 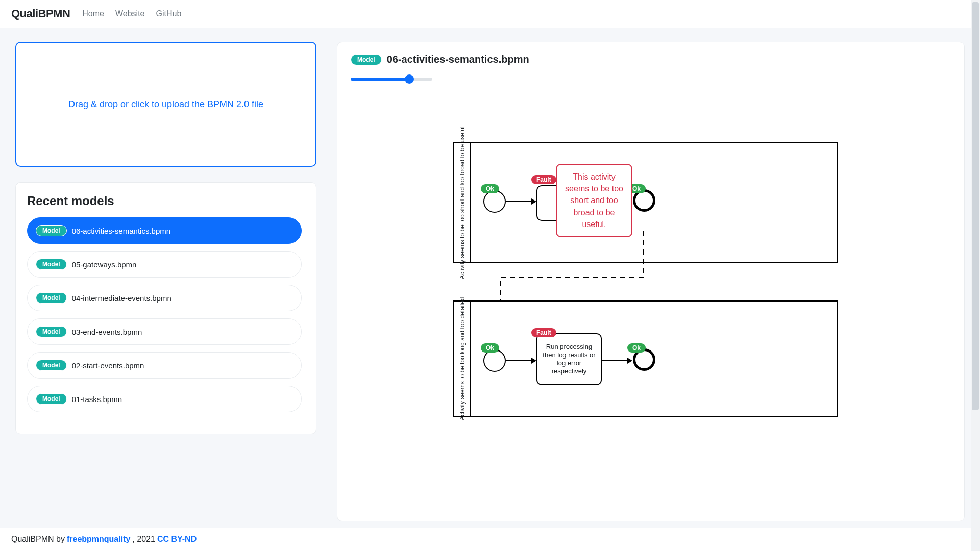 What do you see at coordinates (108, 365) in the screenshot?
I see `model-item-label: 02-start-events.bpmn` at bounding box center [108, 365].